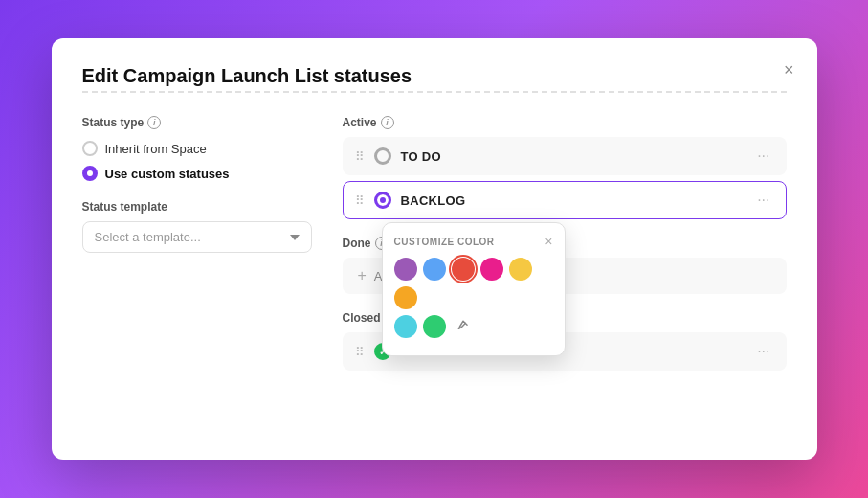 Image resolution: width=868 pixels, height=498 pixels. I want to click on color-swatches-row1, so click(474, 283).